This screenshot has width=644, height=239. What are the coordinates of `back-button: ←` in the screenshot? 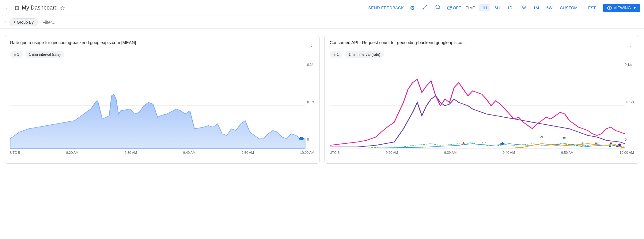 It's located at (8, 8).